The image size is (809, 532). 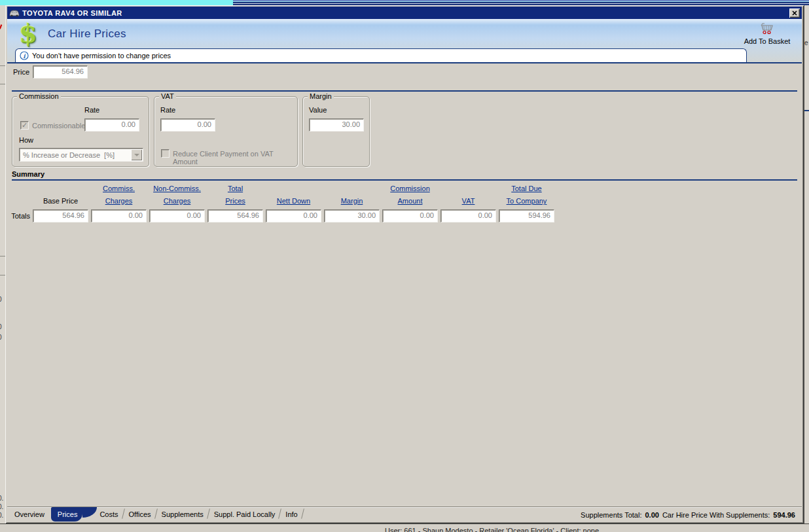 What do you see at coordinates (60, 204) in the screenshot?
I see `summary-column-base-price: Base Price 564.96` at bounding box center [60, 204].